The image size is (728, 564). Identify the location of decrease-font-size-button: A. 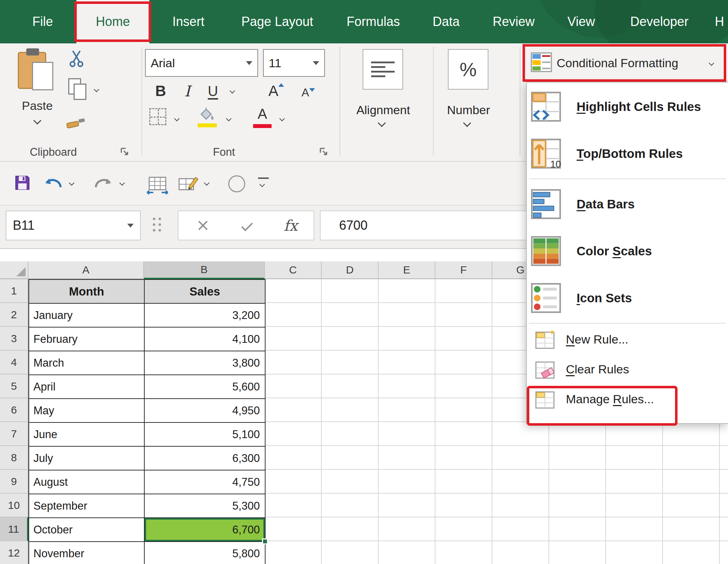
(305, 92).